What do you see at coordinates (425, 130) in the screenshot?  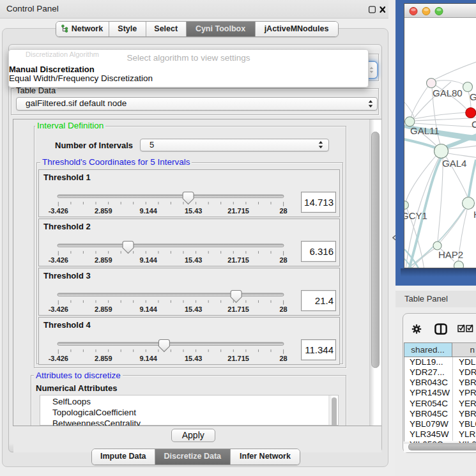 I see `svg-text: GAL11` at bounding box center [425, 130].